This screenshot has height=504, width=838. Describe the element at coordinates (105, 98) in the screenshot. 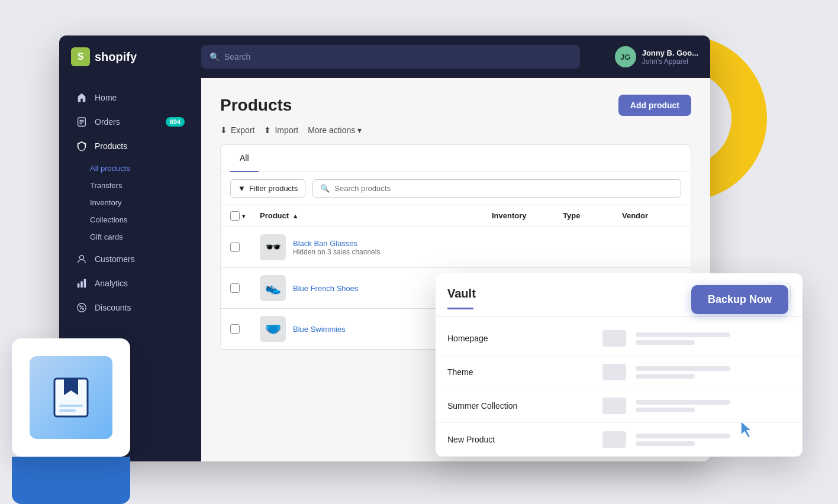

I see `sidebar-label-home: Home` at that location.